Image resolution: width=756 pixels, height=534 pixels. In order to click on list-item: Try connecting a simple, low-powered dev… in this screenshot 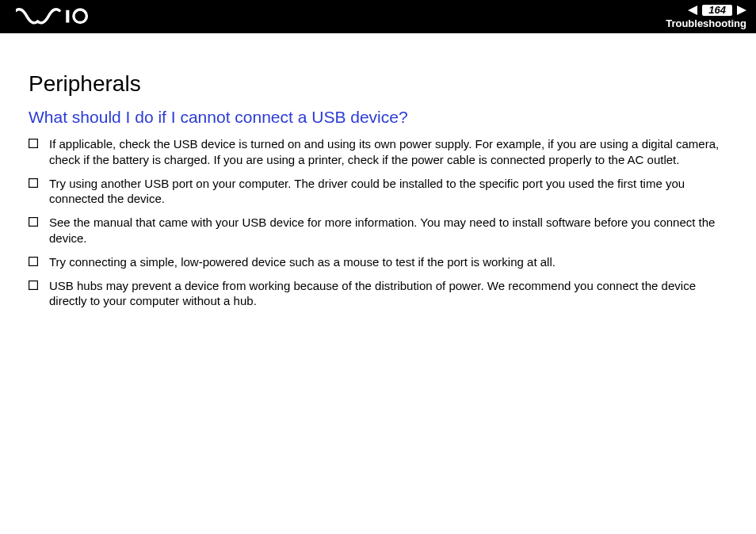, I will do `click(378, 262)`.